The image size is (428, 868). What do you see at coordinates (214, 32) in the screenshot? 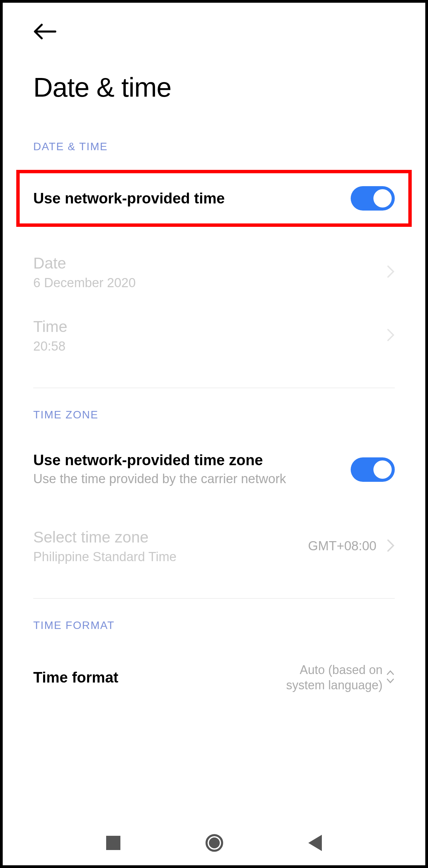
I see `back-button` at bounding box center [214, 32].